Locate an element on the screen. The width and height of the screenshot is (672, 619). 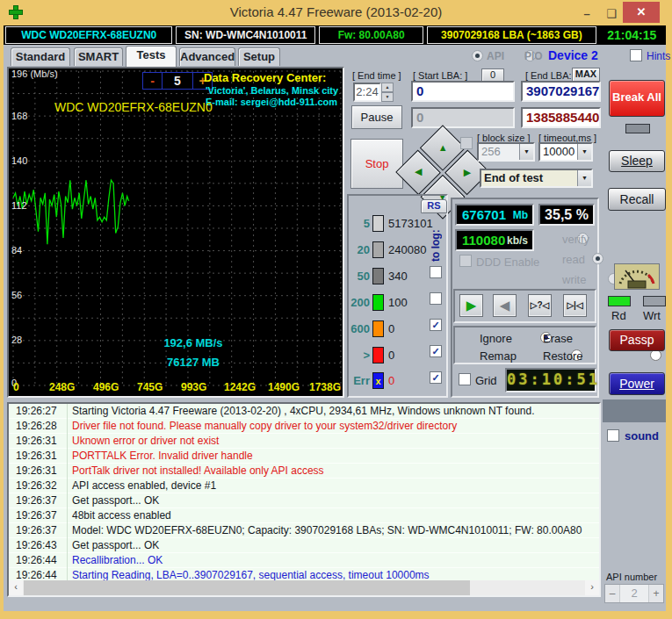
api-number-spinner: – 2 + is located at coordinates (634, 594).